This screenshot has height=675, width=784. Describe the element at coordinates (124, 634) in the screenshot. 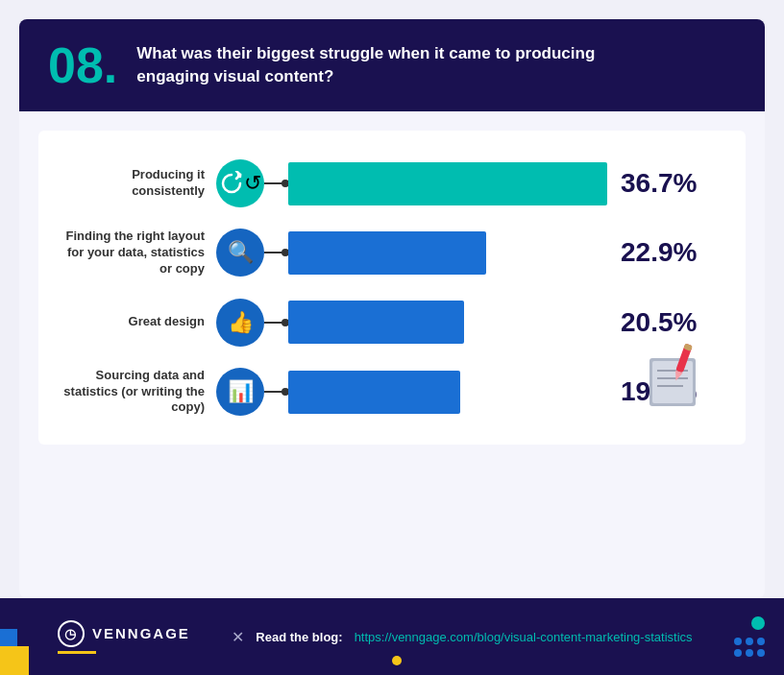

I see `footer-logo: ◷ VENNGAGE` at that location.